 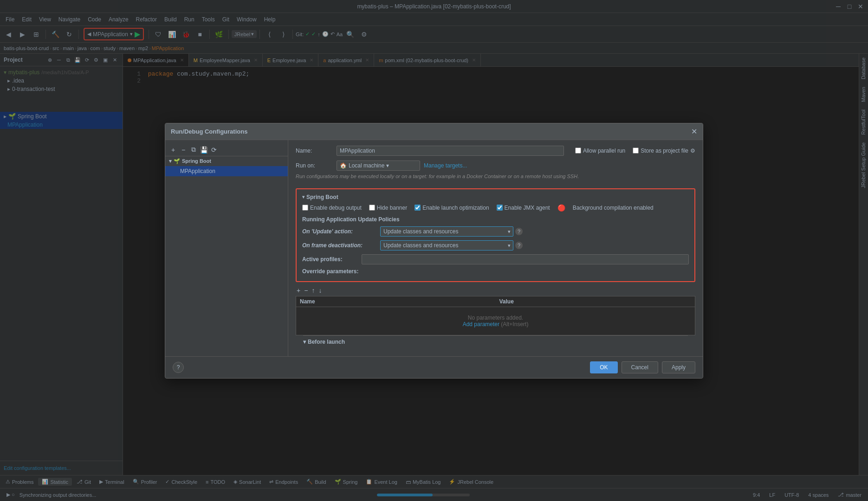 I want to click on dialog-sidebar-add-btn: +, so click(x=173, y=150).